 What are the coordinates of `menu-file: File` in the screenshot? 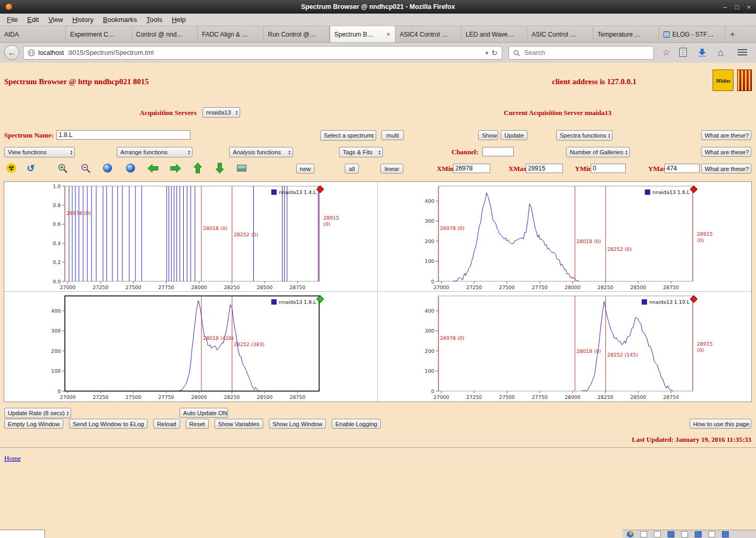 It's located at (13, 20).